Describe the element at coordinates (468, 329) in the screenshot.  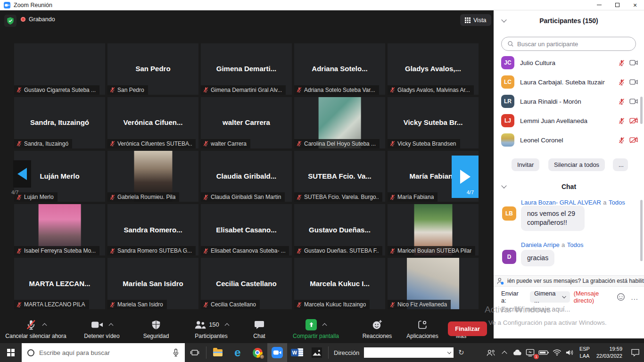
I see `end-meeting-button: Finalizar` at that location.